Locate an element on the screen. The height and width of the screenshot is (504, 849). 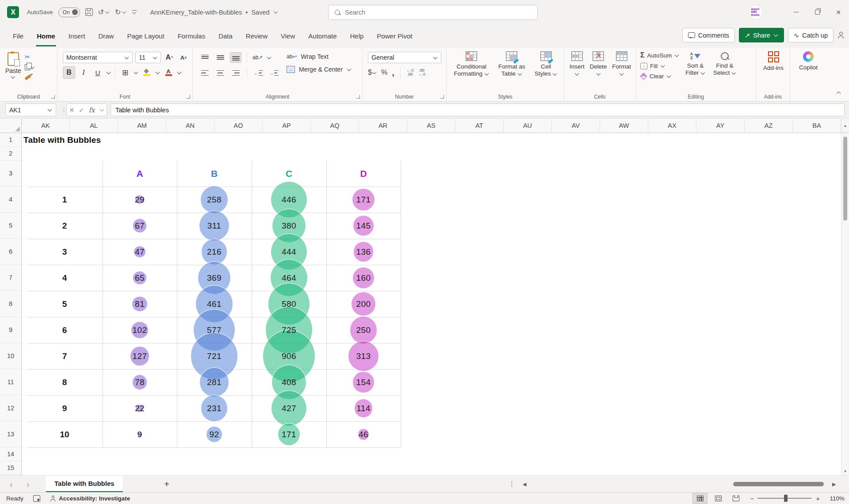
middle-align-button is located at coordinates (220, 57).